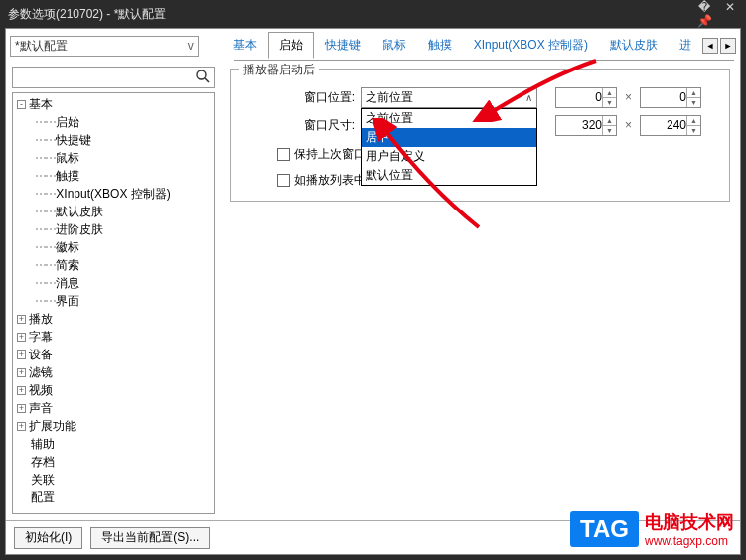 The width and height of the screenshot is (746, 560). What do you see at coordinates (728, 46) in the screenshot?
I see `tab-scroll-right: ►` at bounding box center [728, 46].